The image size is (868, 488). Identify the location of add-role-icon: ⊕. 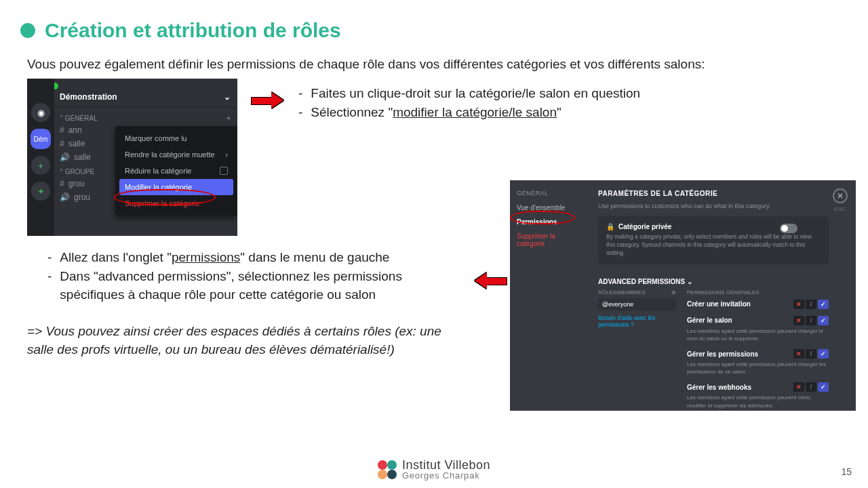
(674, 293).